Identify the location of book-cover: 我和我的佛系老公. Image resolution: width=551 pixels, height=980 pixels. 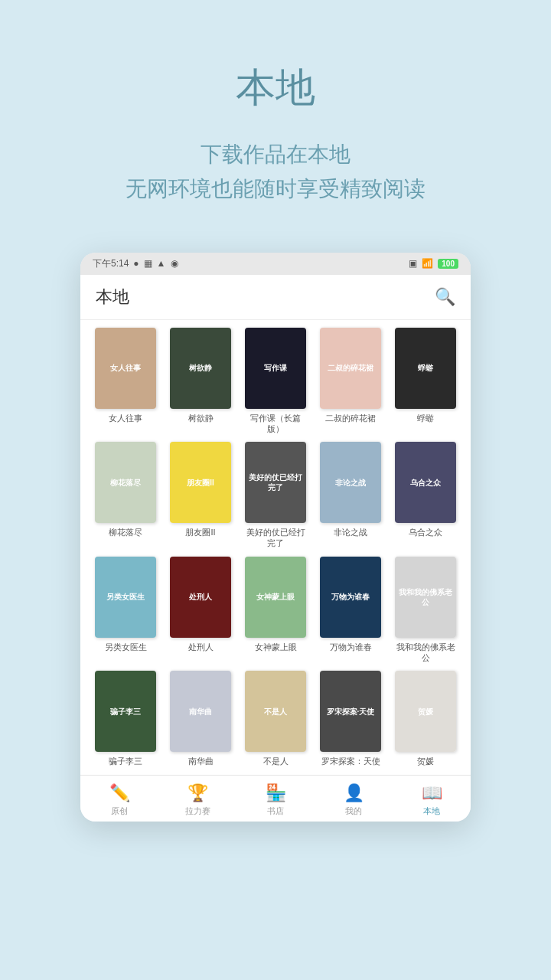
(425, 597).